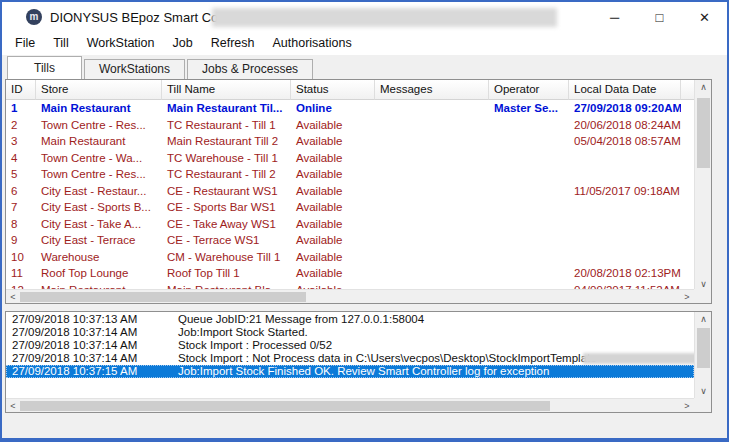 The image size is (729, 442). What do you see at coordinates (74, 372) in the screenshot?
I see `log-timestamp: 27/09/2018 10:37:15 AM` at bounding box center [74, 372].